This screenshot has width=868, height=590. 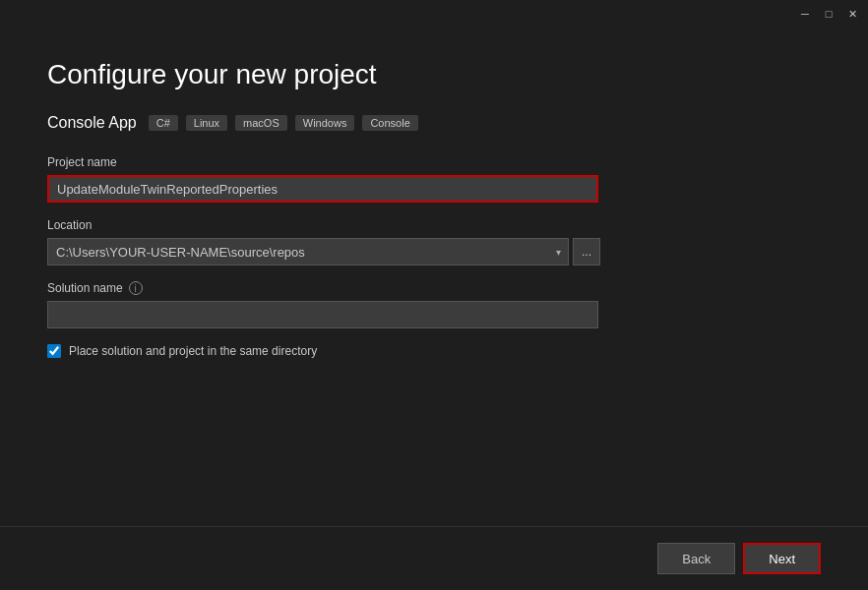 What do you see at coordinates (587, 252) in the screenshot?
I see `browse-button: ...` at bounding box center [587, 252].